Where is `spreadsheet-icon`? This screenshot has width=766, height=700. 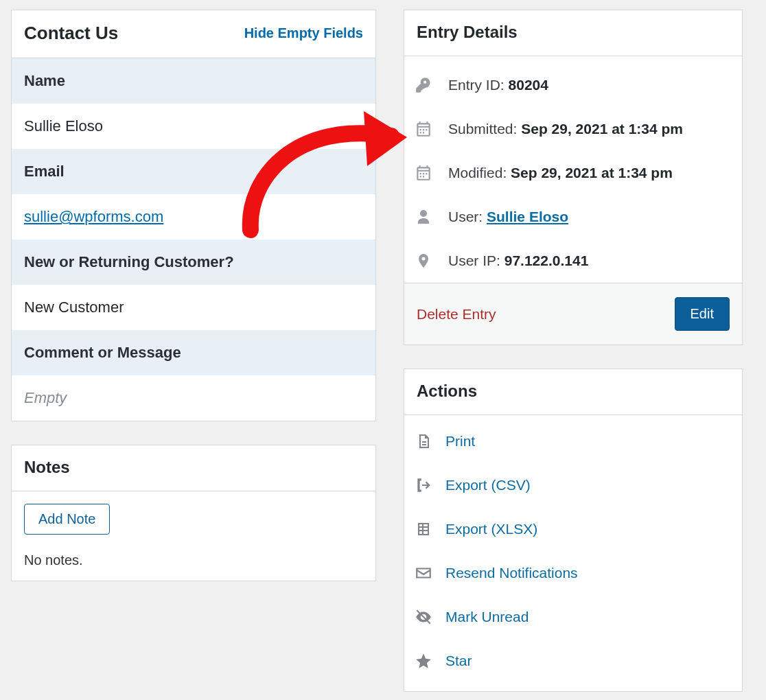
spreadsheet-icon is located at coordinates (423, 529).